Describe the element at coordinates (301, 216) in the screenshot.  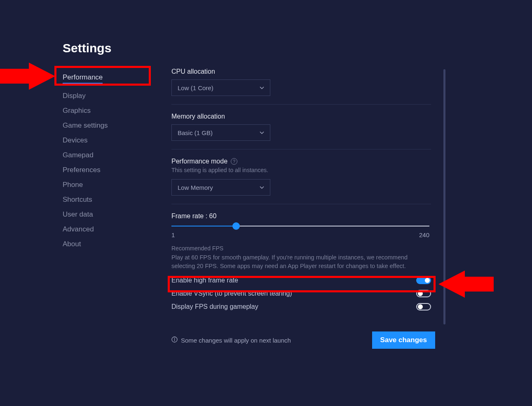
I see `frame-rate-label: Frame rate : 60` at that location.